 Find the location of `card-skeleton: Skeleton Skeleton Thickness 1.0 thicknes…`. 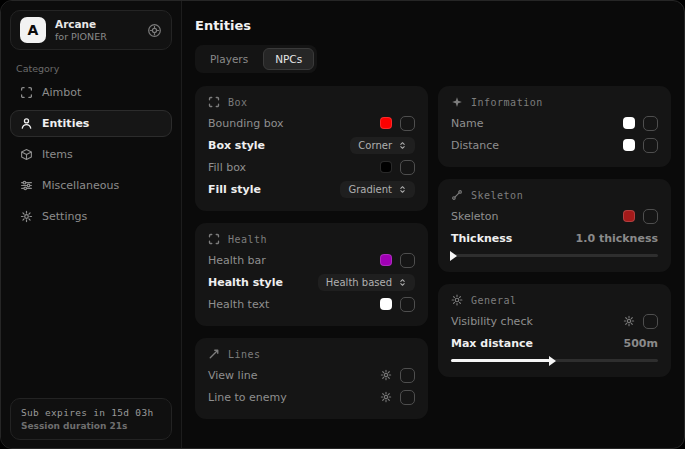

card-skeleton: Skeleton Skeleton Thickness 1.0 thicknes… is located at coordinates (554, 226).